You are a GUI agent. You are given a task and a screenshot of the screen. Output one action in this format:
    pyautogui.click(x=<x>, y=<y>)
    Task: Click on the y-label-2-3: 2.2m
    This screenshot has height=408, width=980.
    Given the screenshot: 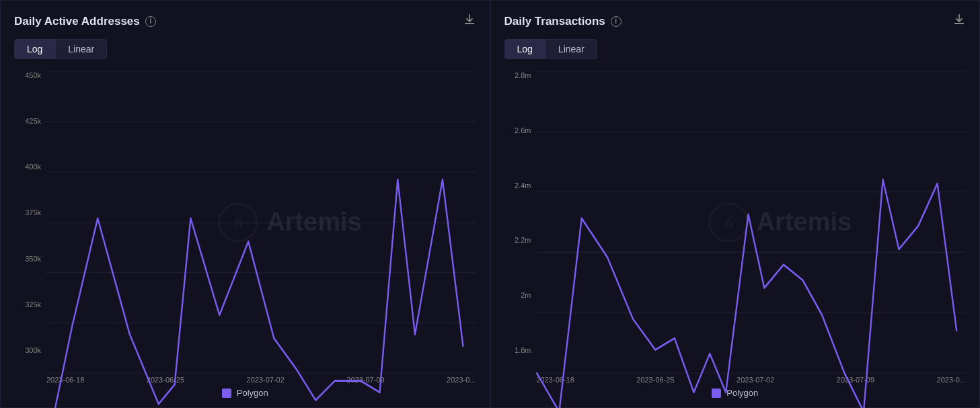 What is the action you would take?
    pyautogui.click(x=521, y=240)
    